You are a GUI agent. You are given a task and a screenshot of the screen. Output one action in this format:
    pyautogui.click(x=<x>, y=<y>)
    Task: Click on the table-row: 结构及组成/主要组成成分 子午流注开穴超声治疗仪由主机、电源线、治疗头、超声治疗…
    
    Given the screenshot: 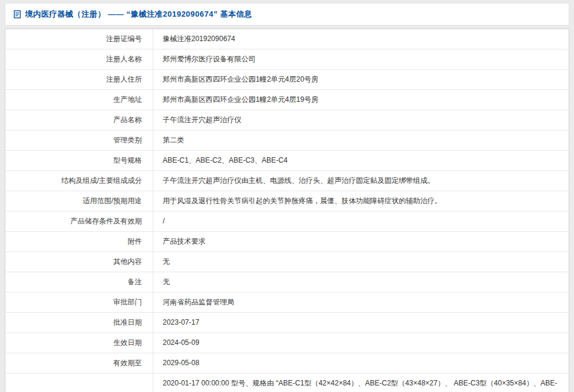 What is the action you would take?
    pyautogui.click(x=287, y=181)
    